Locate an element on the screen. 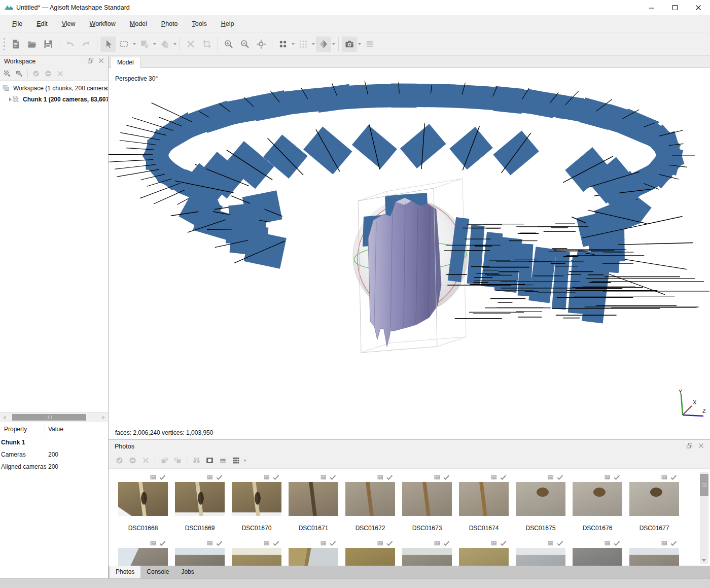 This screenshot has width=710, height=588. toolbar-tie-points-button is located at coordinates (283, 44).